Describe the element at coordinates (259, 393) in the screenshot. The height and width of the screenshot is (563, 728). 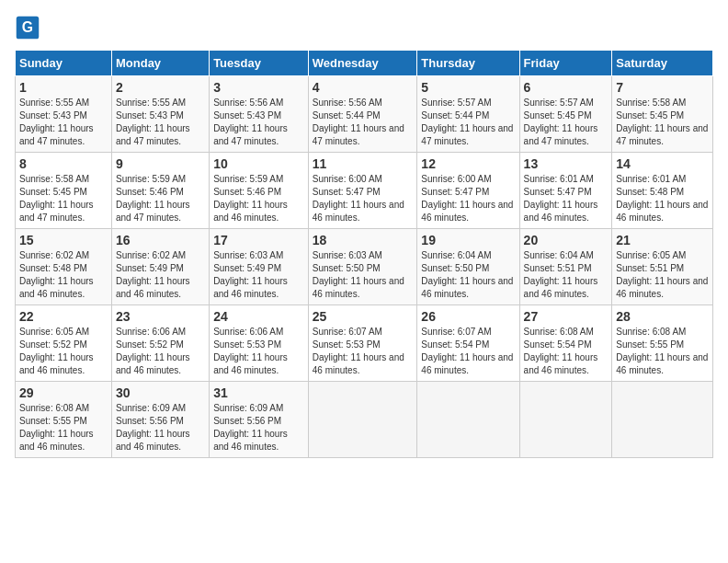
I see `day-number: 31` at that location.